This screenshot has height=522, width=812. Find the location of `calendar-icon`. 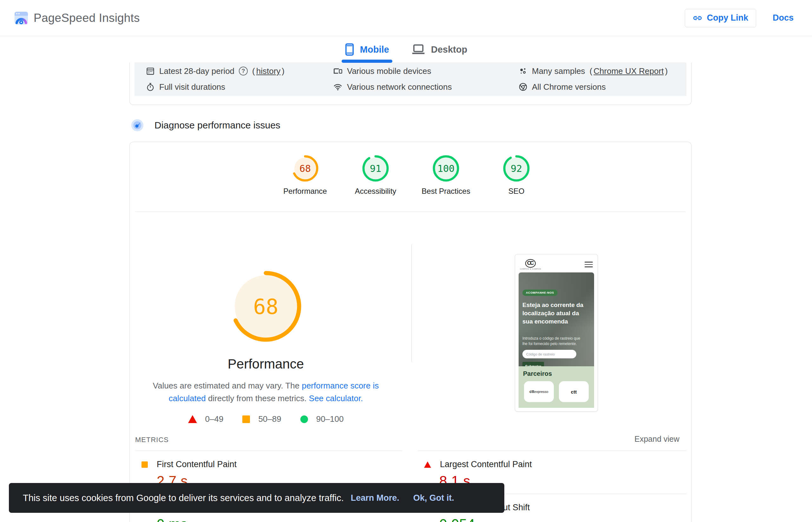

calendar-icon is located at coordinates (151, 71).